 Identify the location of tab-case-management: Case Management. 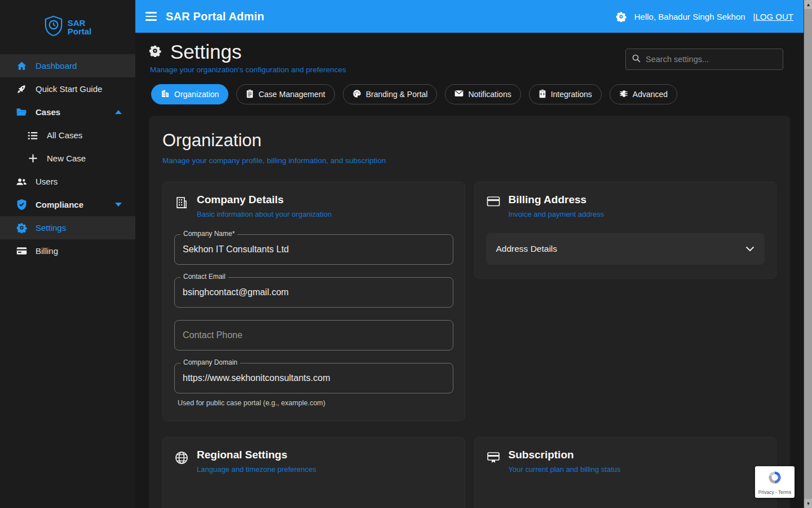
(285, 94).